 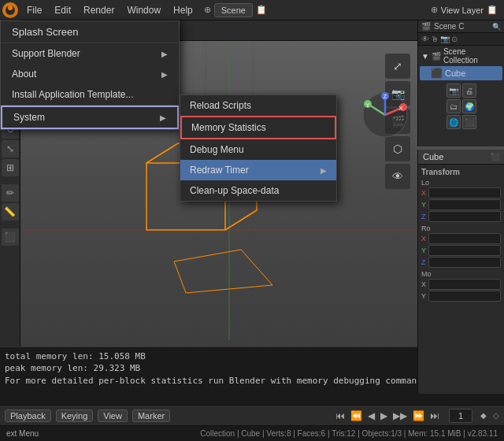 I want to click on debug-menu-label: Debug Menu, so click(x=217, y=150).